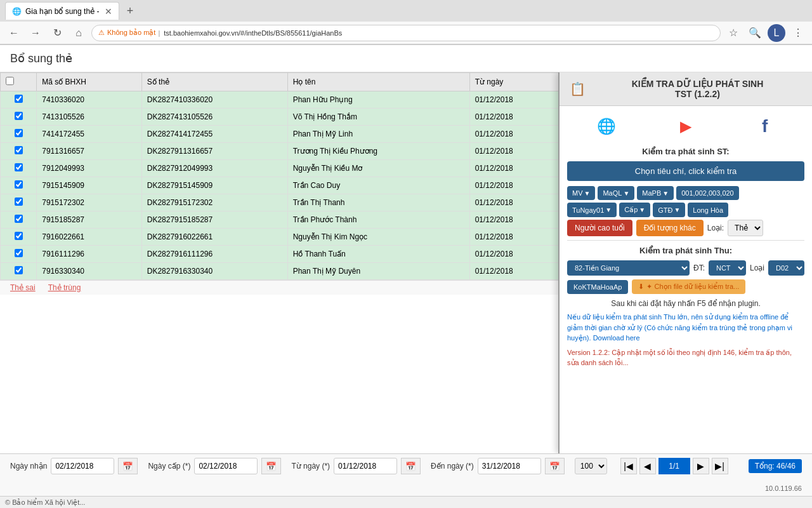 The width and height of the screenshot is (812, 508). Describe the element at coordinates (129, 33) in the screenshot. I see `security-warning: ⚠ Không bảo mật |` at that location.